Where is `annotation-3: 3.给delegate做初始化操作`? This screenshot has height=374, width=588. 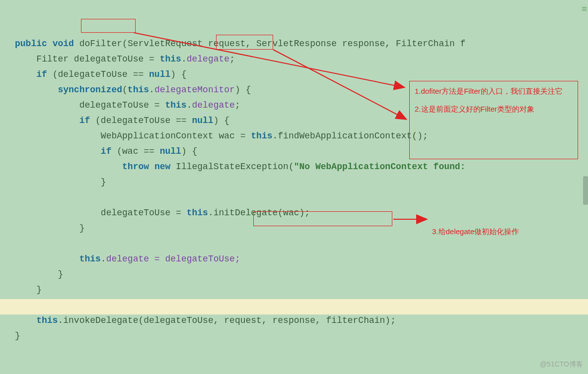
annotation-3: 3.给delegate做初始化操作 is located at coordinates (476, 231).